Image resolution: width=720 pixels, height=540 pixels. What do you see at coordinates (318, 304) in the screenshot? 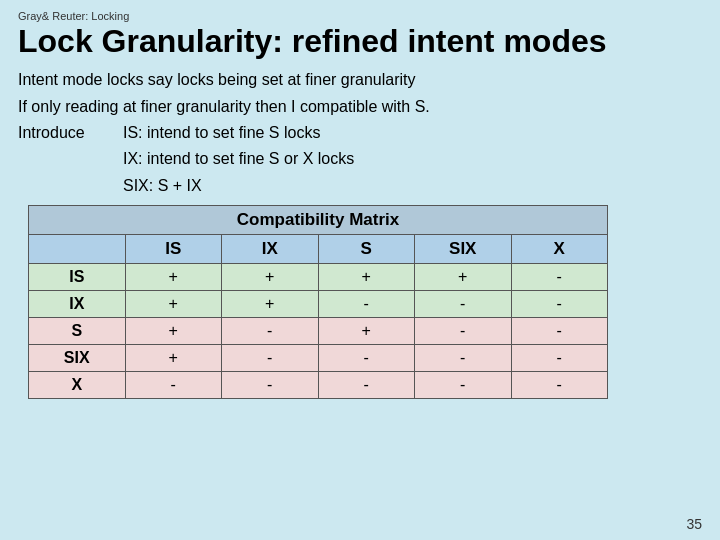
I see `table-row: IX++---` at bounding box center [318, 304].